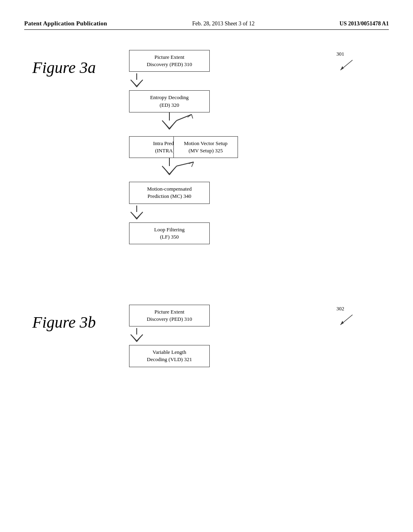 This screenshot has height=532, width=413. Describe the element at coordinates (169, 315) in the screenshot. I see `box-ped-3b-text: Picture ExtentDiscovery (PED) 310` at that location.